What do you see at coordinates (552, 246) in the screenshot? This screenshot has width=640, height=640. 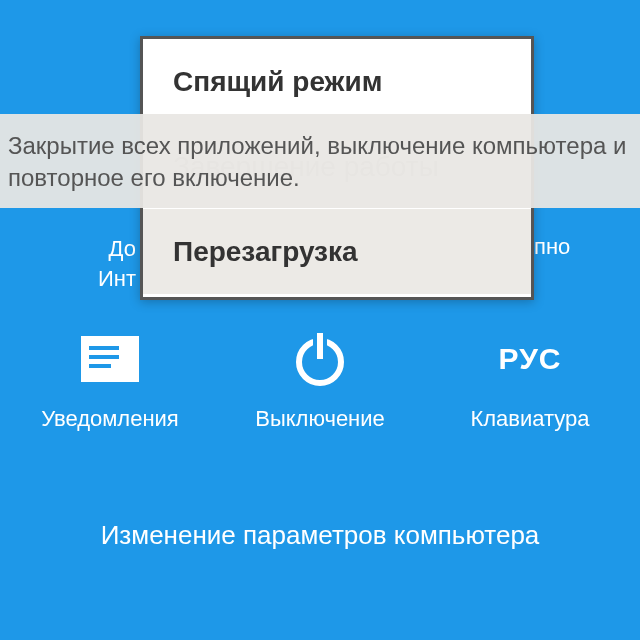 I see `bg-right-text: пно` at bounding box center [552, 246].